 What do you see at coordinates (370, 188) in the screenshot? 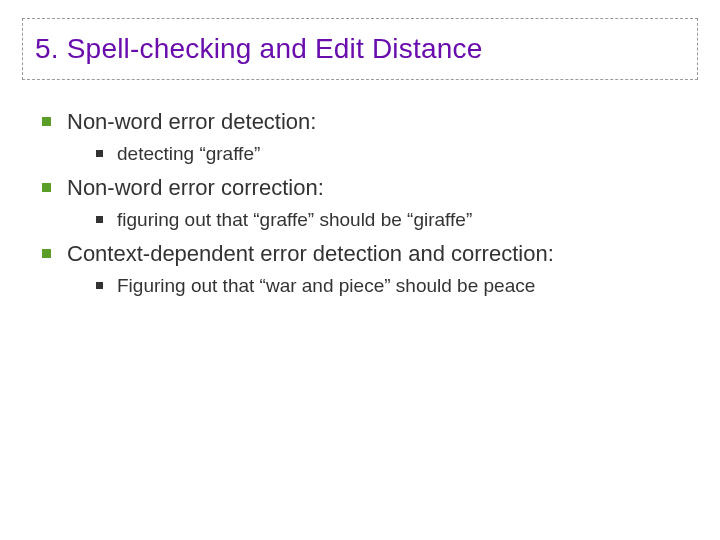
I see `list-item: Non-word error correction:` at bounding box center [370, 188].